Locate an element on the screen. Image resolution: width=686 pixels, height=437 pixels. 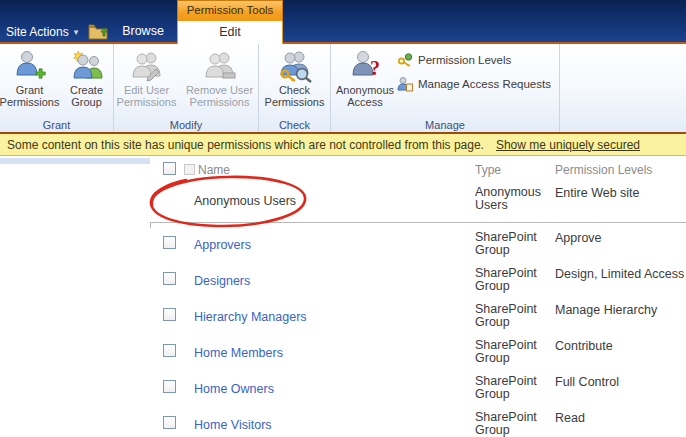
permission-levels-button: Permission Levels is located at coordinates (474, 60).